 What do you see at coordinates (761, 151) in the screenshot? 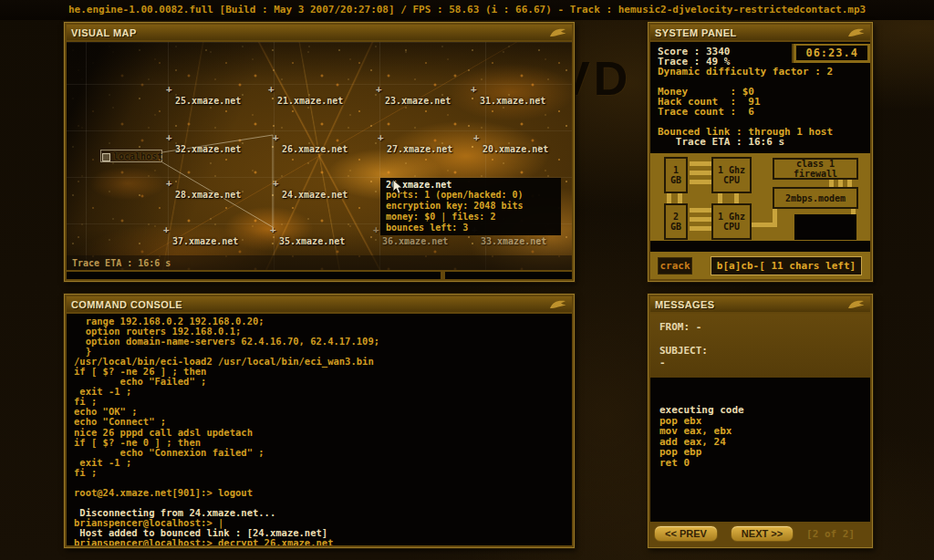
I see `system-panel: SYSTEM PANEL 06:23.4 Score : 3340Trace :…` at bounding box center [761, 151].